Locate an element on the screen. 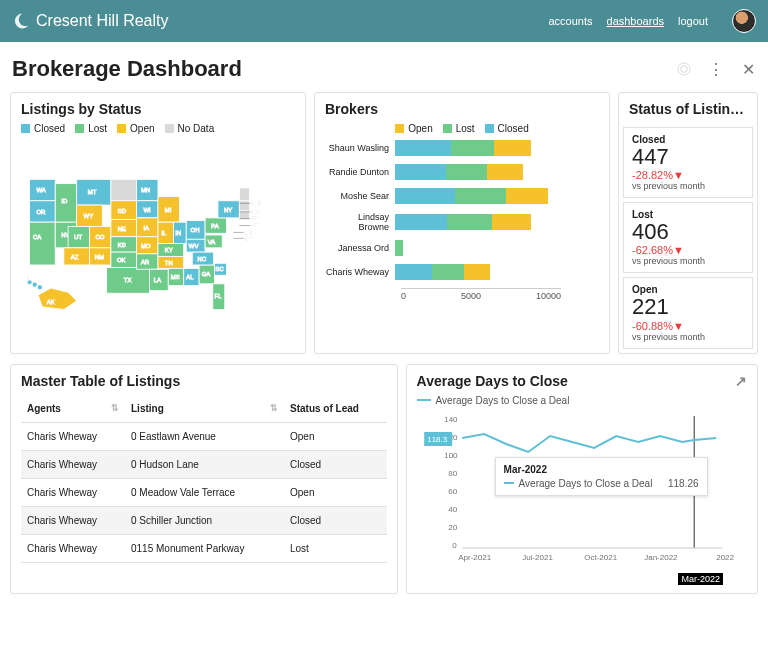  legend-open: Open is located at coordinates (142, 128).